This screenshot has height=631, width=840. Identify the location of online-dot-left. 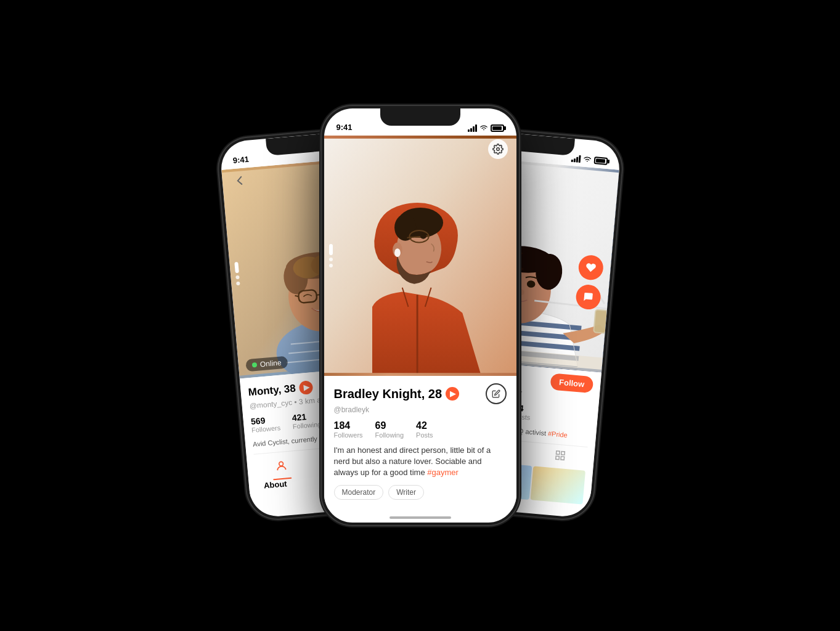
(254, 365).